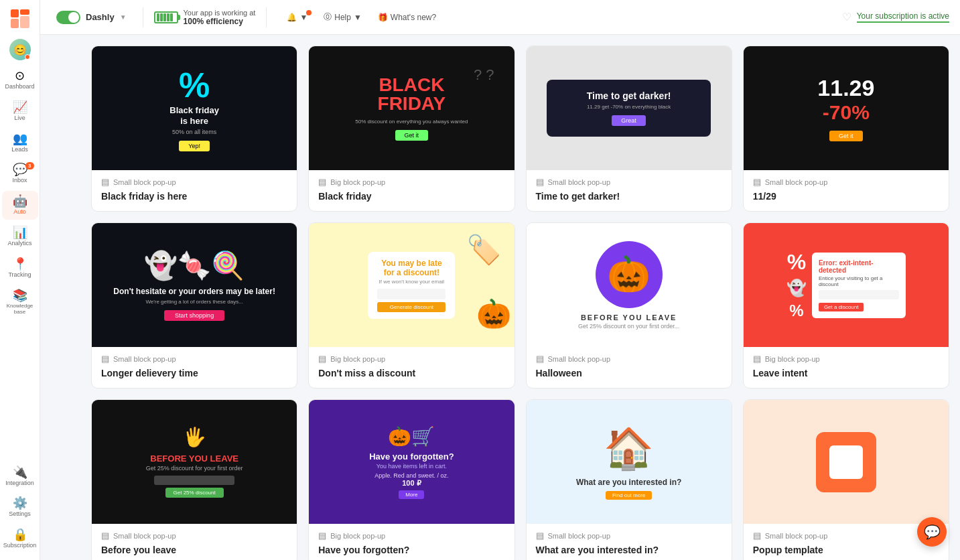 The width and height of the screenshot is (960, 560). Describe the element at coordinates (20, 201) in the screenshot. I see `auto-icon: 🤖` at that location.